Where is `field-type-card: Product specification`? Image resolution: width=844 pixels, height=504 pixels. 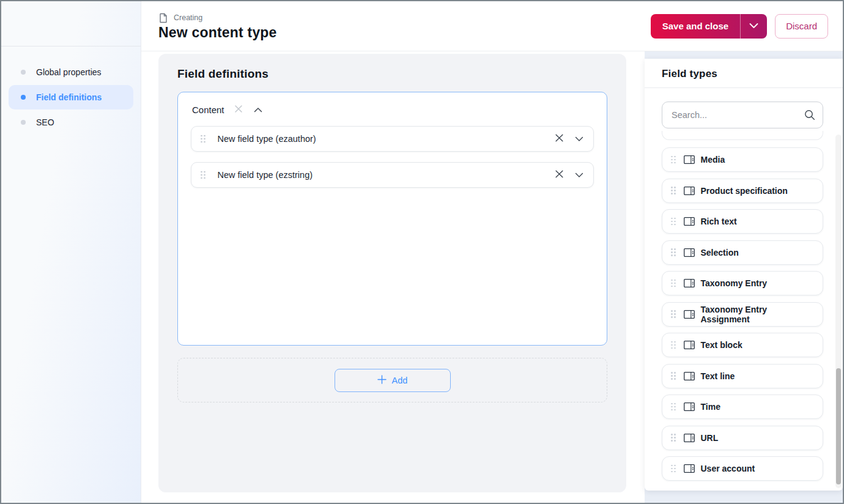
field-type-card: Product specification is located at coordinates (742, 191).